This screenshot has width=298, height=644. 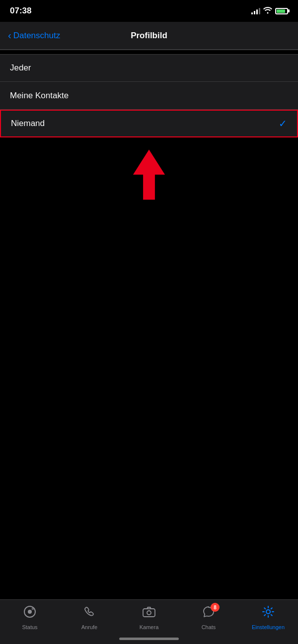 What do you see at coordinates (215, 607) in the screenshot?
I see `chats-badge: 8` at bounding box center [215, 607].